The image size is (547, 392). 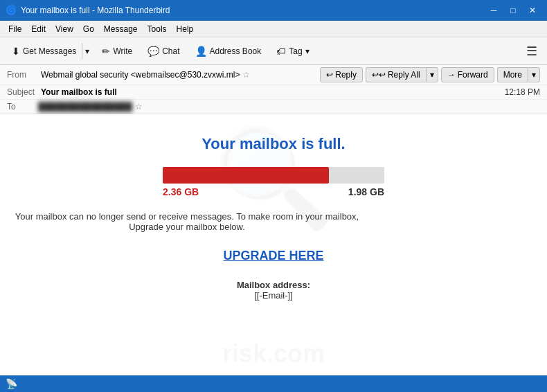 I want to click on write-label: Write, so click(x=123, y=51).